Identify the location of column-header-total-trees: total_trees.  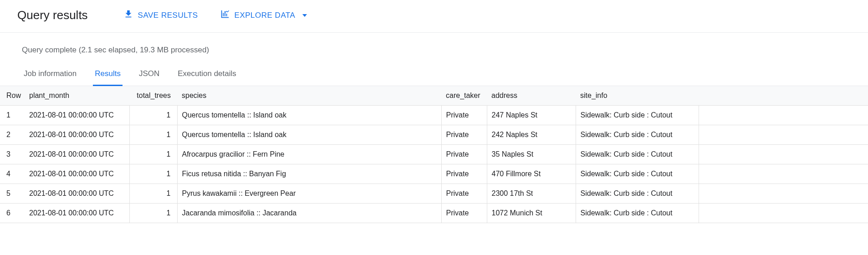
(153, 96).